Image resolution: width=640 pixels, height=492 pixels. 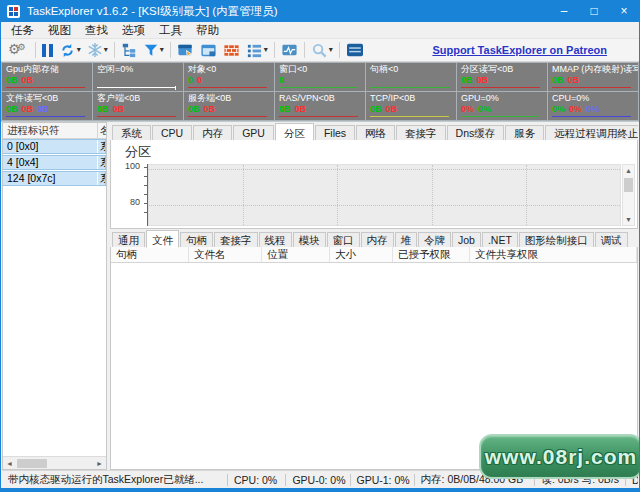 What do you see at coordinates (320, 106) in the screenshot?
I see `stat-ras-vpn: RAS/VPN<0B 0B0B` at bounding box center [320, 106].